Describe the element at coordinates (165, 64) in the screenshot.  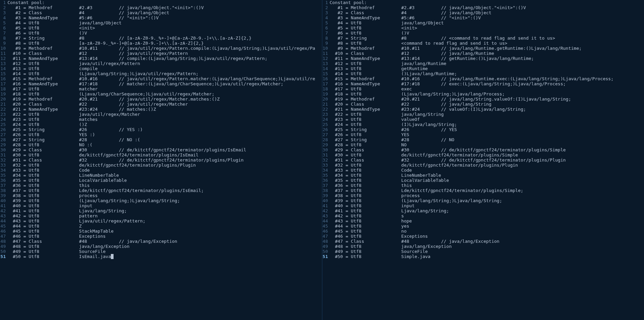
I see `code-line: #12 = Utf8 java/util/regex/Pattern` at that location.